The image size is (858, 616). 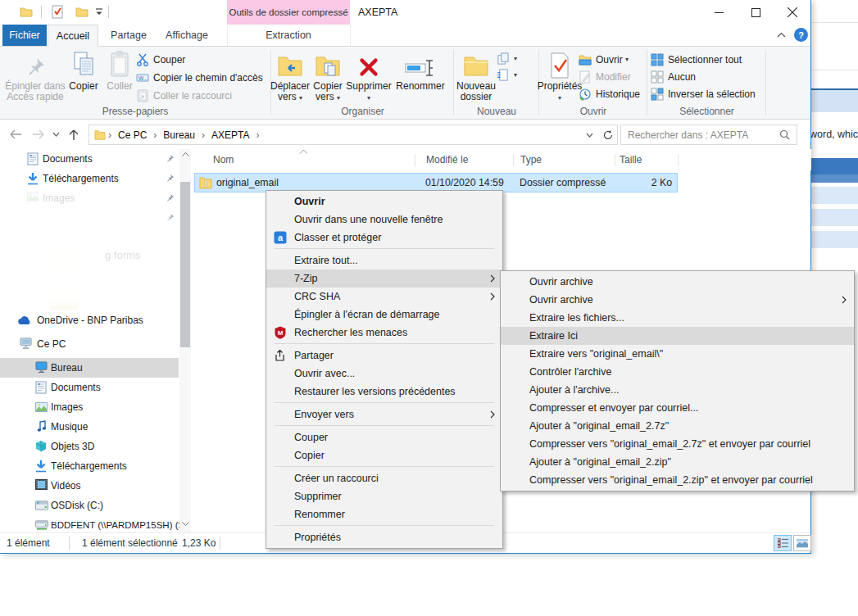 I want to click on sidebar-this-pc: Ce PC, so click(x=89, y=344).